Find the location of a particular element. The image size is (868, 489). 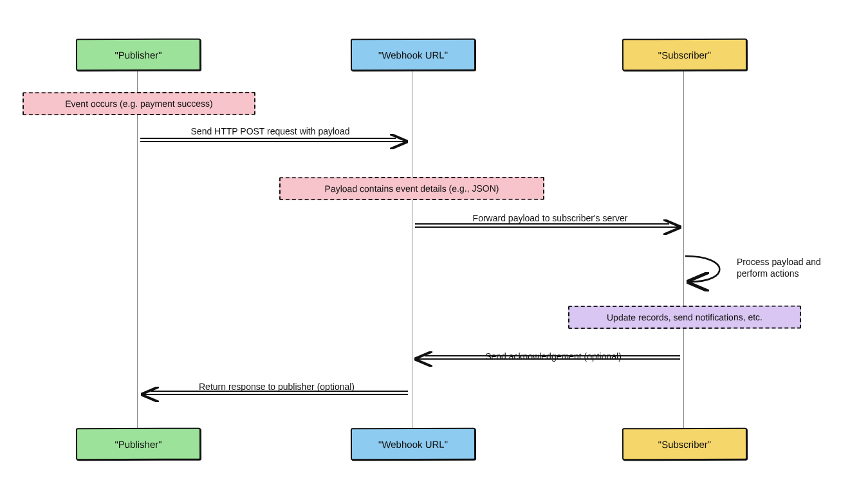

message-text: Send HTTP POST request with payload is located at coordinates (270, 131).